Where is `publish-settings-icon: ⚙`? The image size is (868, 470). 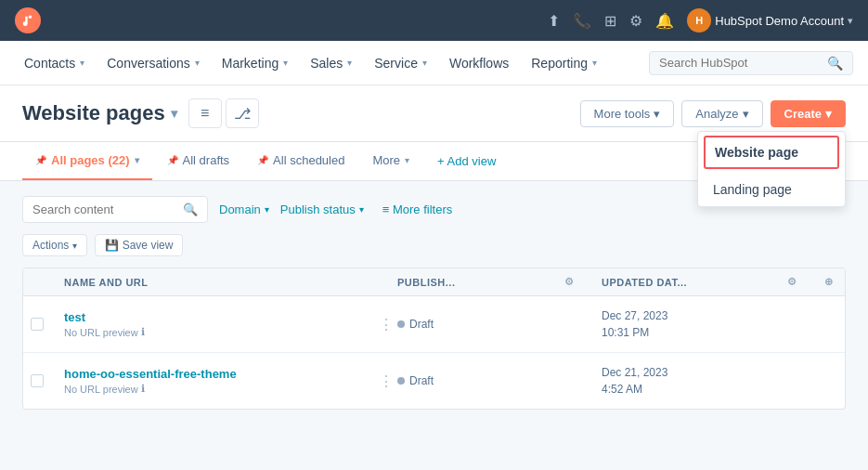
publish-settings-icon: ⚙ is located at coordinates (576, 282).